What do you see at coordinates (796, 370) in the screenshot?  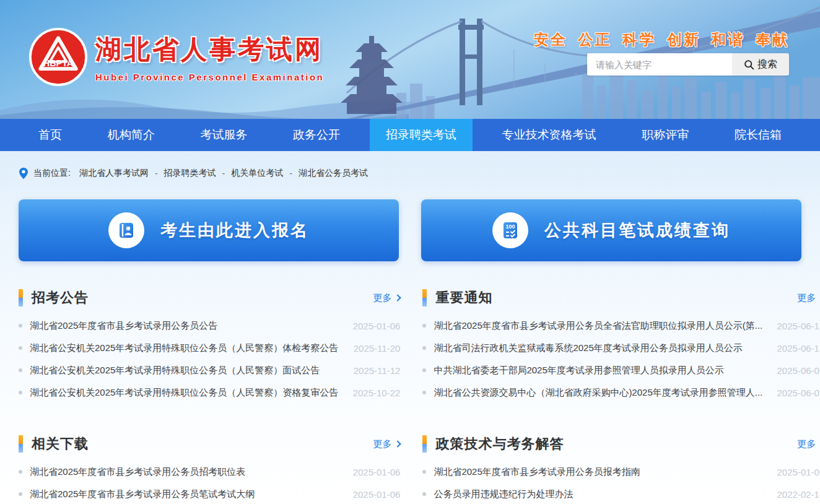 I see `article-date: 2025-06-05` at bounding box center [796, 370].